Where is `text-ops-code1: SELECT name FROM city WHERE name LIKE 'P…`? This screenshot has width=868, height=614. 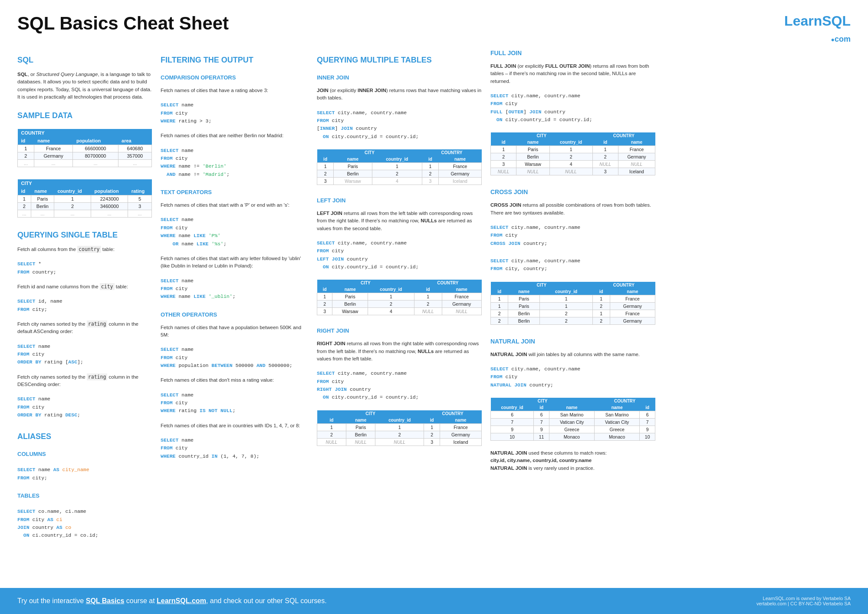 text-ops-code1: SELECT name FROM city WHERE name LIKE 'P… is located at coordinates (234, 232).